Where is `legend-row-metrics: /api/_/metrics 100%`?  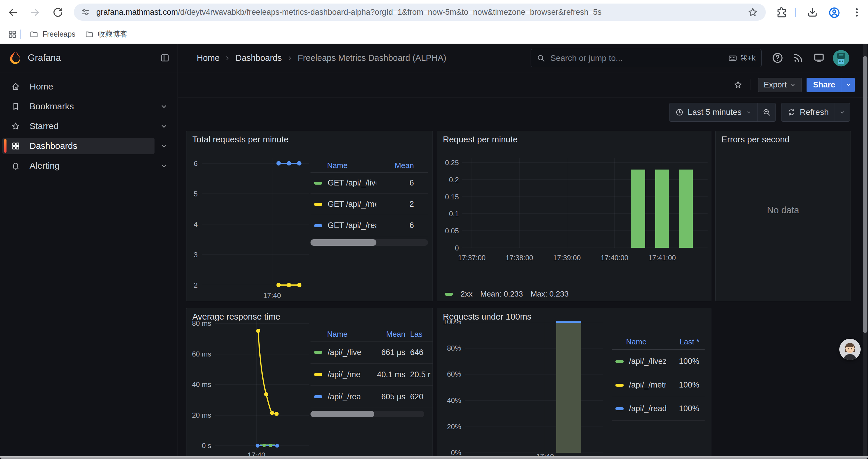 legend-row-metrics: /api/_/metrics 100% is located at coordinates (658, 385).